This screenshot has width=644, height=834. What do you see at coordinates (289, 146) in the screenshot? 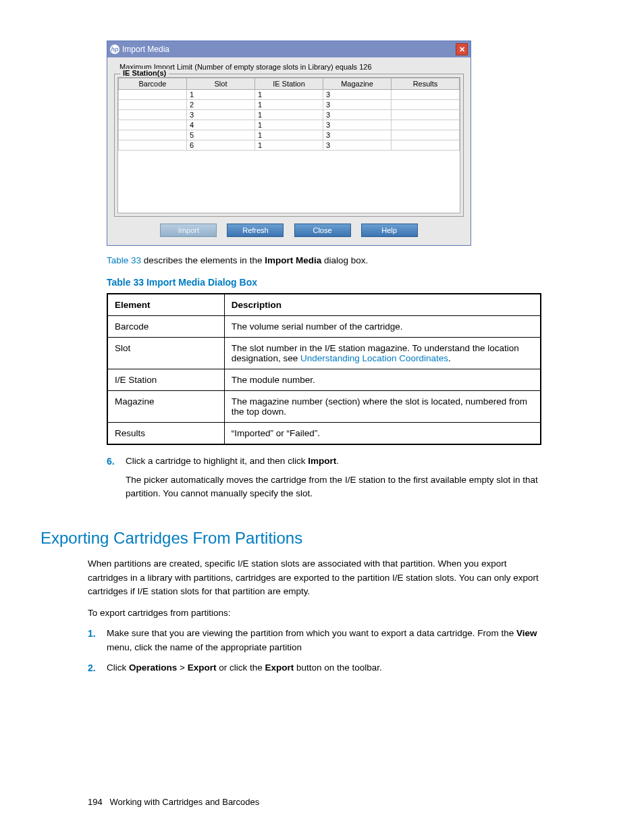
I see `table-row: 613` at bounding box center [289, 146].